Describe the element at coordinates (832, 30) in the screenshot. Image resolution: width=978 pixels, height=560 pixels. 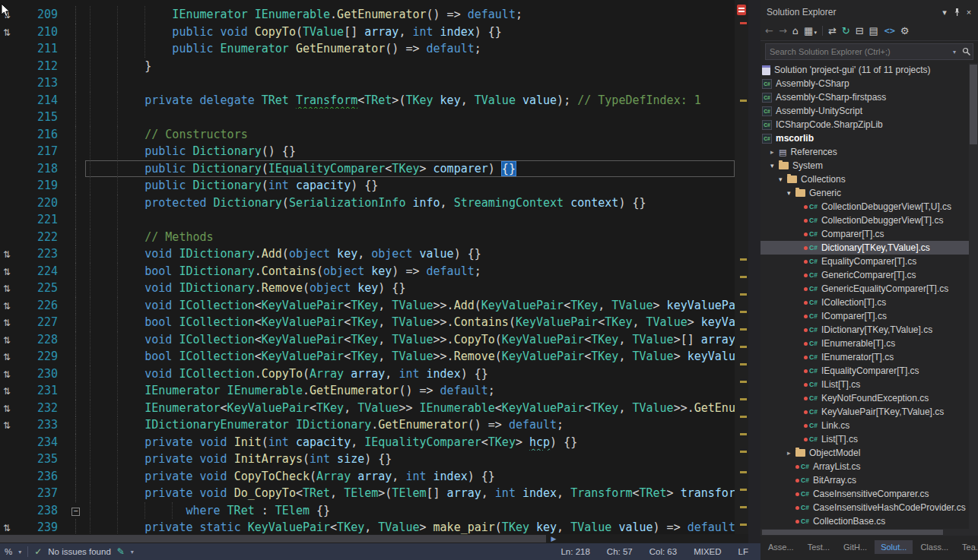
I see `sync-with-active-document-button: ⇄` at that location.